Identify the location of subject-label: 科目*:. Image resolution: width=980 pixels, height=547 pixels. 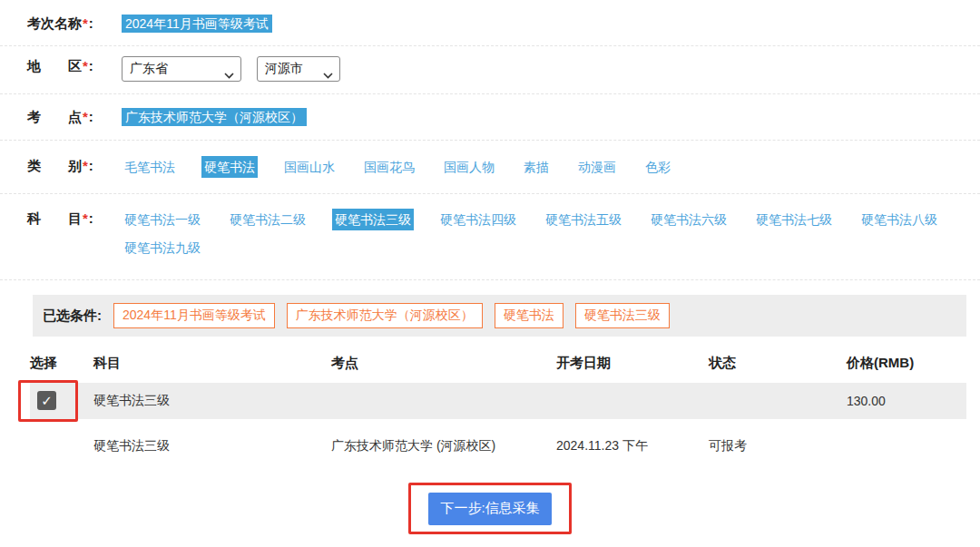
(67, 219).